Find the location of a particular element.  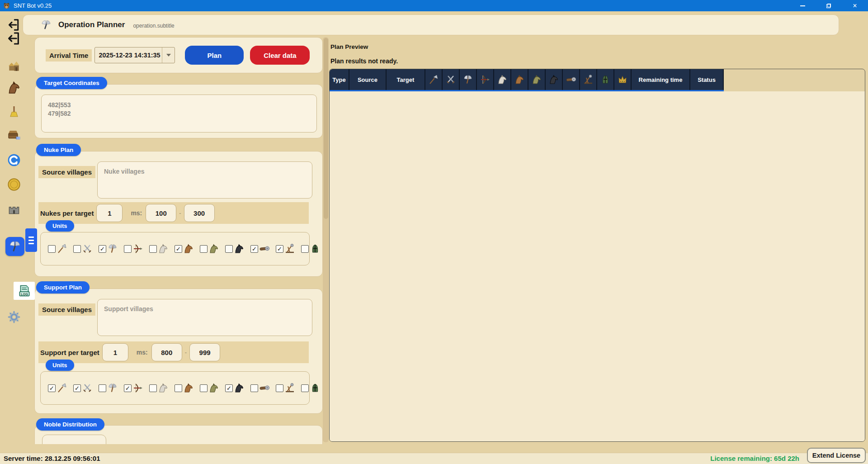

unit-toggle-spear: ✓ is located at coordinates (58, 388).